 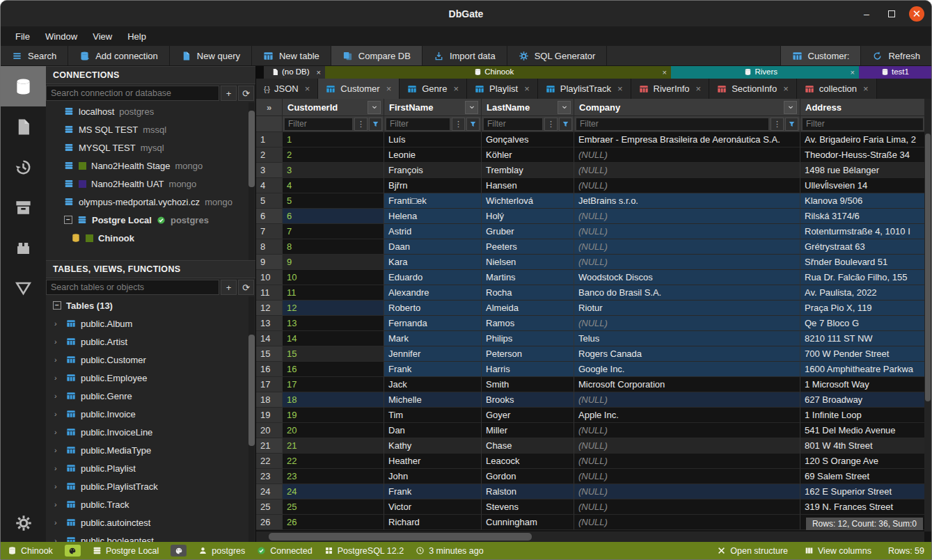 What do you see at coordinates (150, 468) in the screenshot?
I see `table-item: ›public.Playlist` at bounding box center [150, 468].